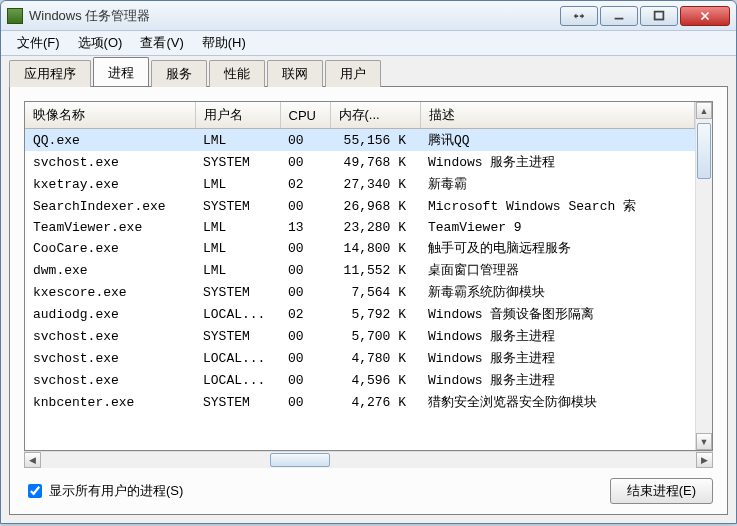 The height and width of the screenshot is (526, 737). Describe the element at coordinates (116, 491) in the screenshot. I see `show-all-users-label: 显示所有用户的进程(S)` at that location.